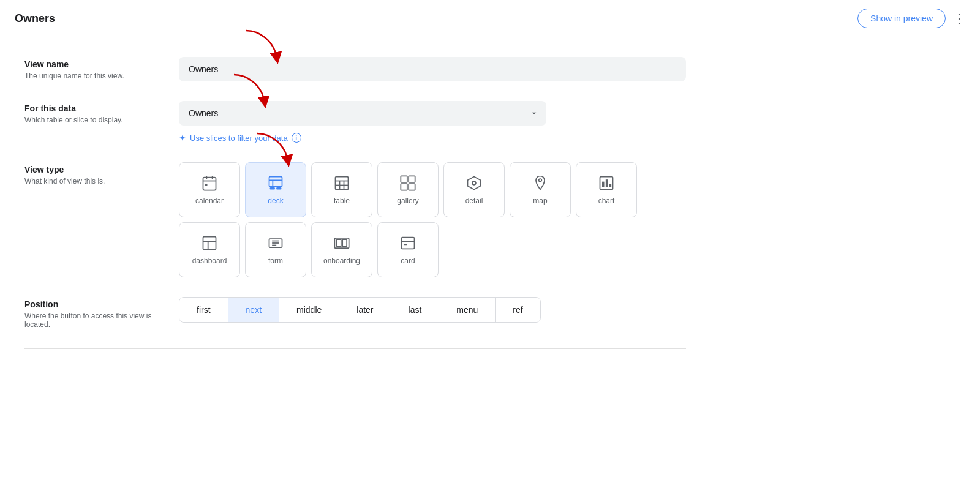 Image resolution: width=980 pixels, height=480 pixels. What do you see at coordinates (606, 183) in the screenshot?
I see `chart-icon` at bounding box center [606, 183].